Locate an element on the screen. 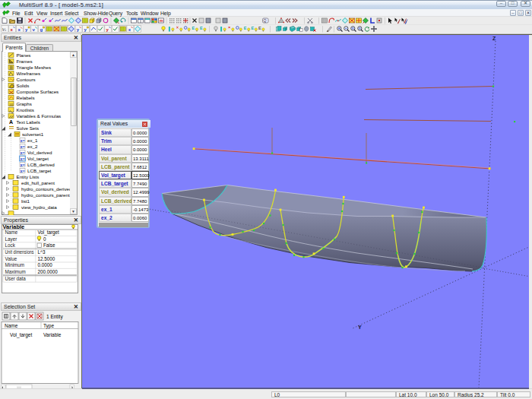 The width and height of the screenshot is (532, 399). svg-text: view_hydro_data is located at coordinates (40, 207).